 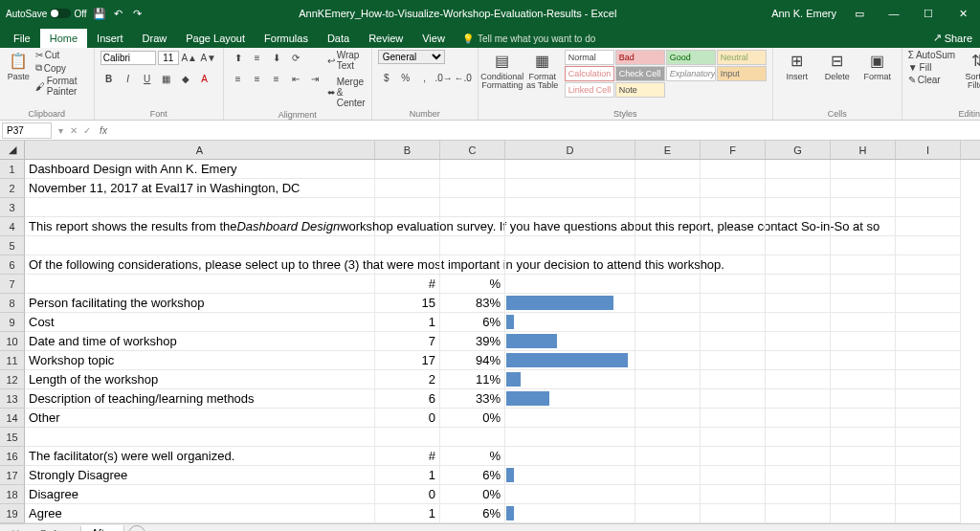 I want to click on paste-button: 📋Paste, so click(x=19, y=65).